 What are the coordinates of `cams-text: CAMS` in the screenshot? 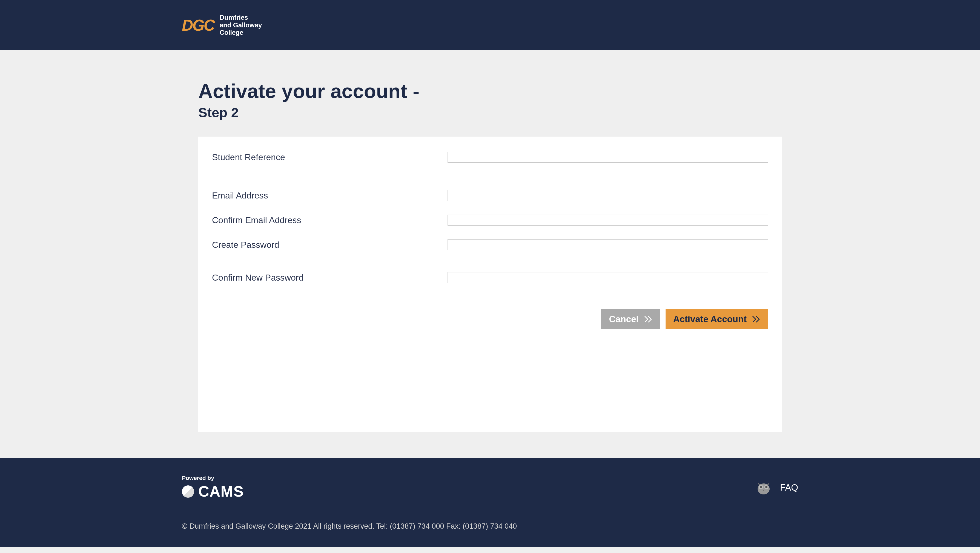 It's located at (221, 491).